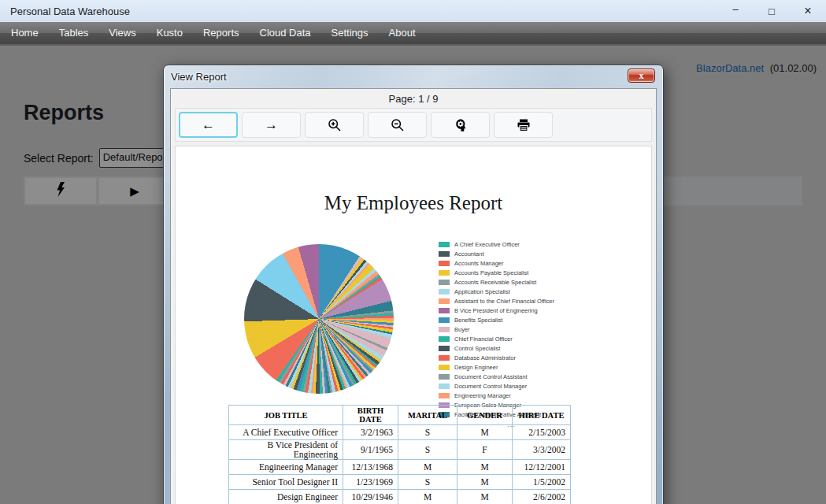  Describe the element at coordinates (397, 124) in the screenshot. I see `zoom-out-button` at that location.